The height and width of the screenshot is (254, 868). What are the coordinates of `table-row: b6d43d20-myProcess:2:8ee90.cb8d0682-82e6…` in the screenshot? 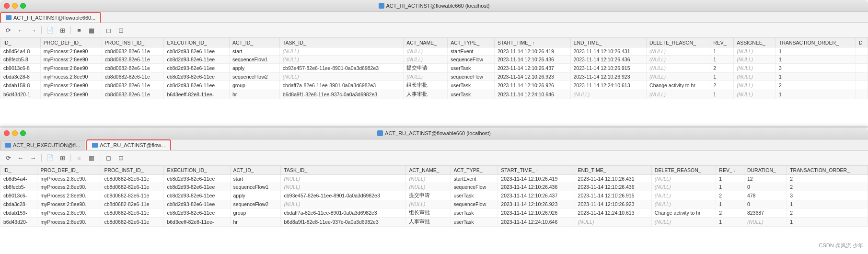 It's located at (434, 222).